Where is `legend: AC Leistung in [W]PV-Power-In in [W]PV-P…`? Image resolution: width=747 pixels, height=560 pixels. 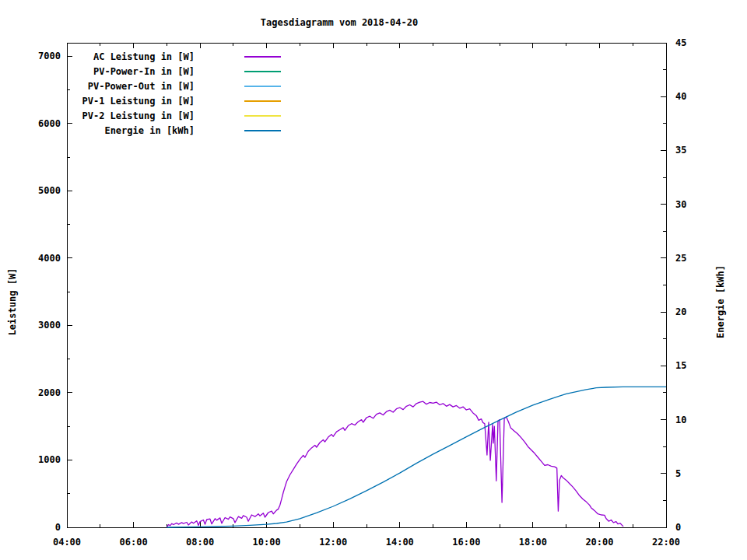
legend: AC Leistung in [W]PV-Power-In in [W]PV-P… is located at coordinates (140, 93).